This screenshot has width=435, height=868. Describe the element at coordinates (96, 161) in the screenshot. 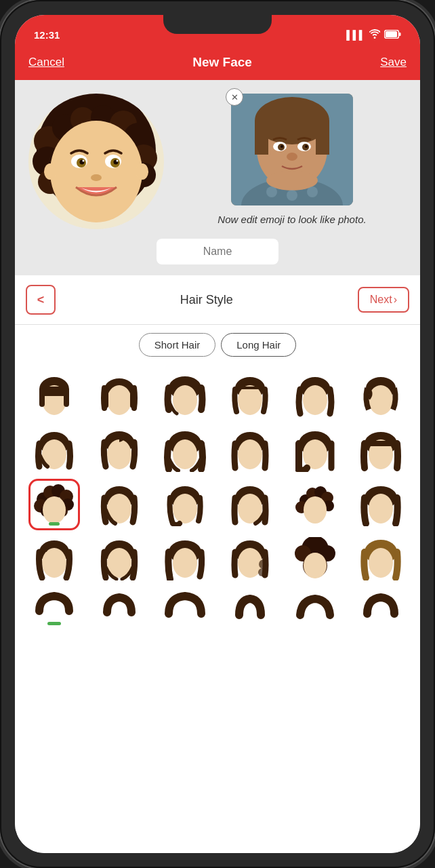

I see `emoji-face` at that location.